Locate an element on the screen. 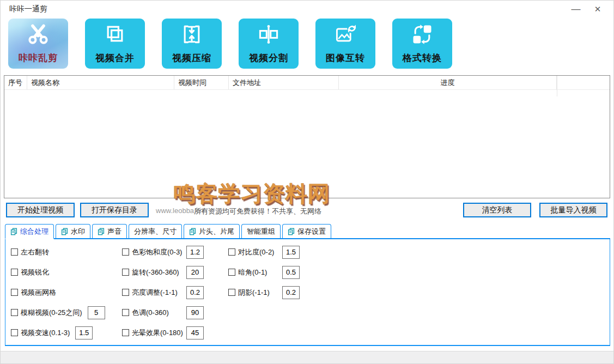 The width and height of the screenshot is (614, 364). setting-label: 视频锐化 is located at coordinates (35, 272).